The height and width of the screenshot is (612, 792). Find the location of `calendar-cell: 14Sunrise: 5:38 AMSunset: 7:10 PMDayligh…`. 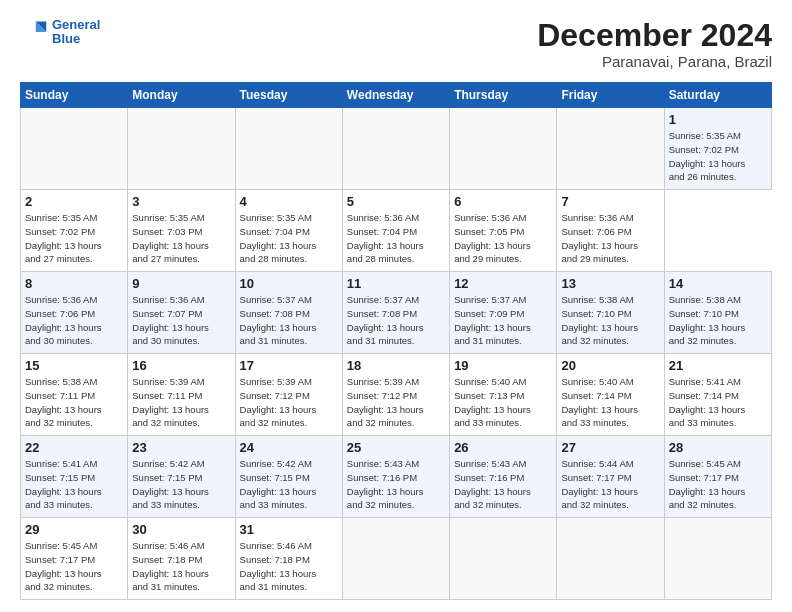

calendar-cell: 14Sunrise: 5:38 AMSunset: 7:10 PMDayligh… is located at coordinates (718, 313).